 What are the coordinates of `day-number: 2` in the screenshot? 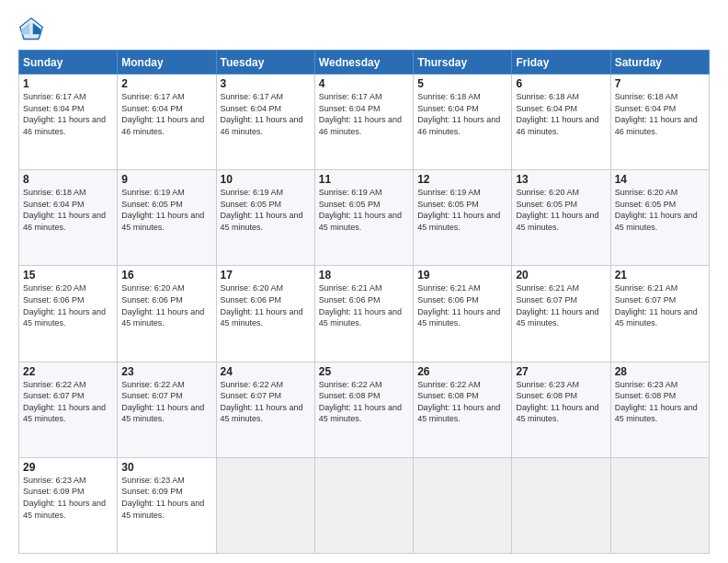 It's located at (166, 84).